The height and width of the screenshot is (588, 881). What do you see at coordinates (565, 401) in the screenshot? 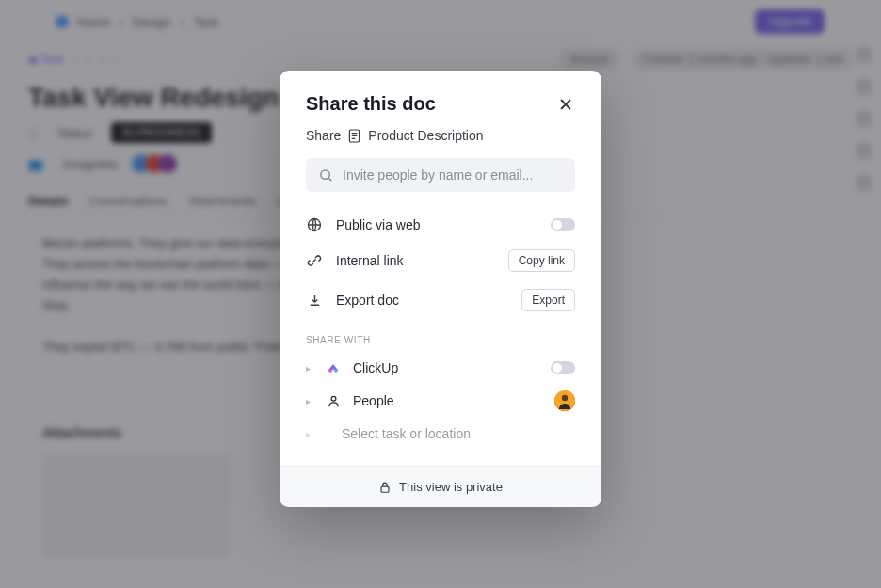
I see `avatar` at bounding box center [565, 401].